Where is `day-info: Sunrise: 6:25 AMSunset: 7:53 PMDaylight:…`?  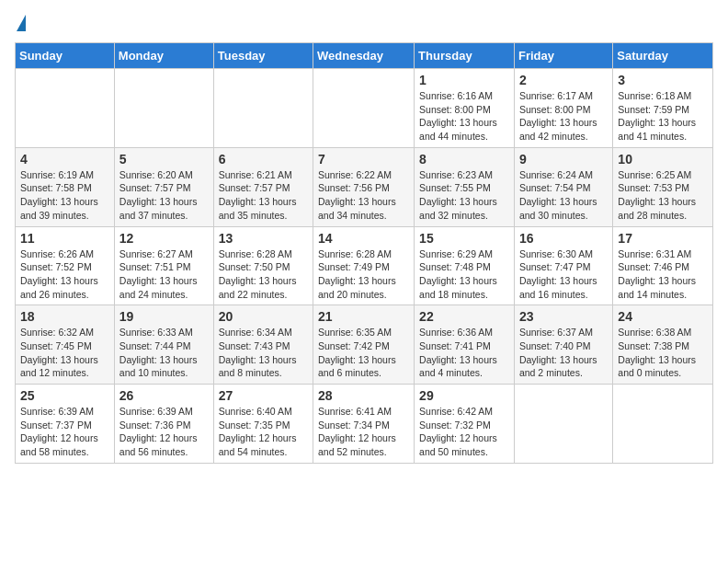 day-info: Sunrise: 6:25 AMSunset: 7:53 PMDaylight:… is located at coordinates (663, 195).